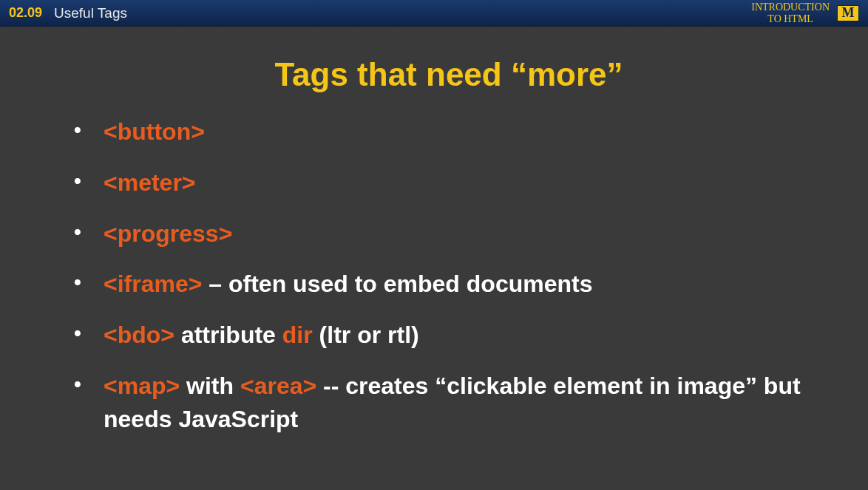 The image size is (868, 490). Describe the element at coordinates (149, 183) in the screenshot. I see `tag-text: <meter>` at that location.